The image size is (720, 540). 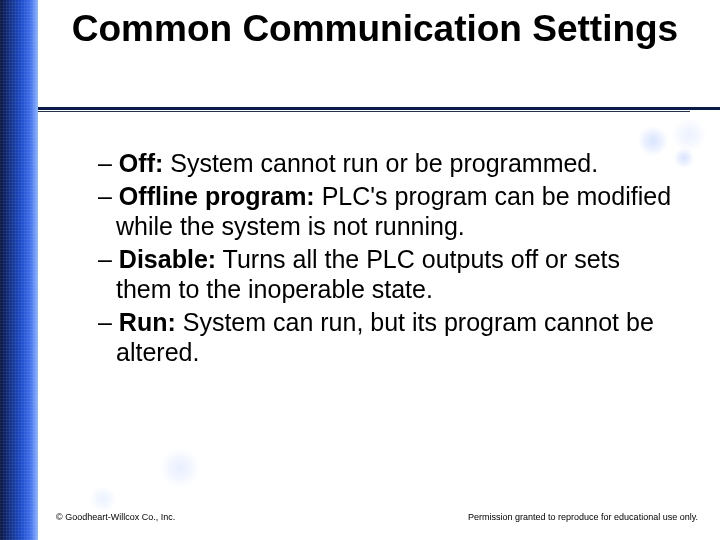 What do you see at coordinates (168, 259) in the screenshot?
I see `term: Disable:` at bounding box center [168, 259].